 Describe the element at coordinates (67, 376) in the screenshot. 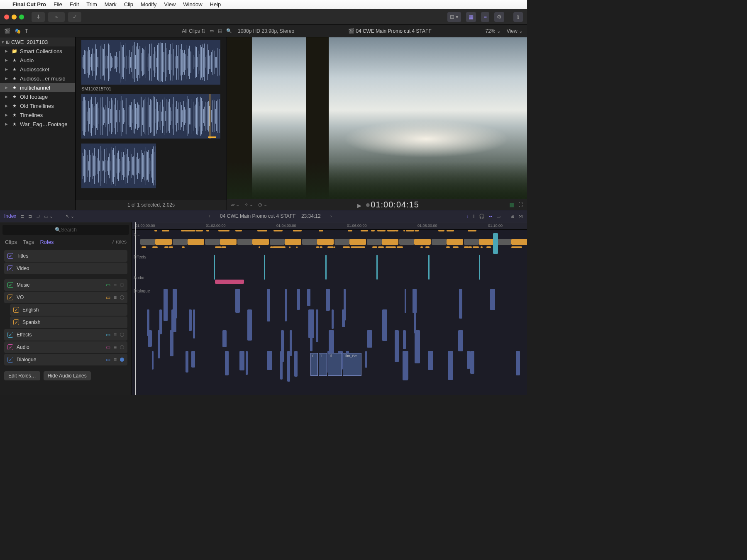

I see `hide-lanes-button: Hide Audio Lanes` at that location.